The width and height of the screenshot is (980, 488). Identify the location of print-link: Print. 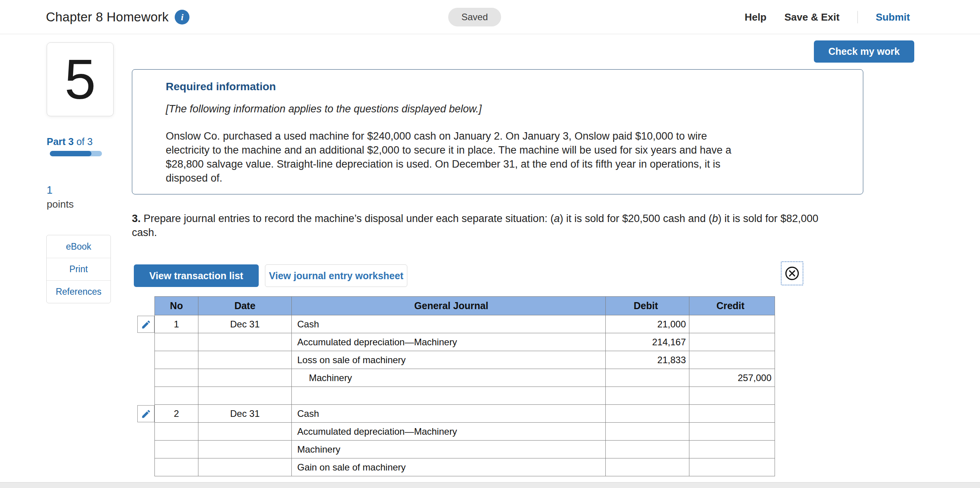
(79, 269).